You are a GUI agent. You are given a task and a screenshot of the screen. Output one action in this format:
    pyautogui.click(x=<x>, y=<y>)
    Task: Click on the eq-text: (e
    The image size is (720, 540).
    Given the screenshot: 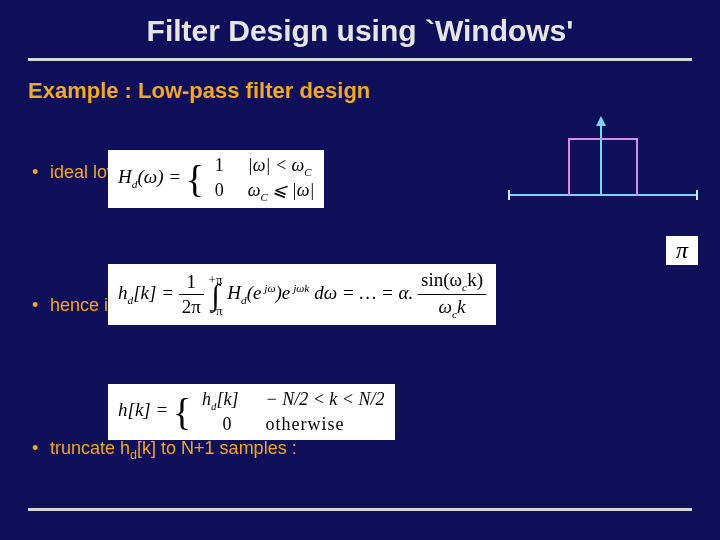 What is the action you would take?
    pyautogui.click(x=254, y=292)
    